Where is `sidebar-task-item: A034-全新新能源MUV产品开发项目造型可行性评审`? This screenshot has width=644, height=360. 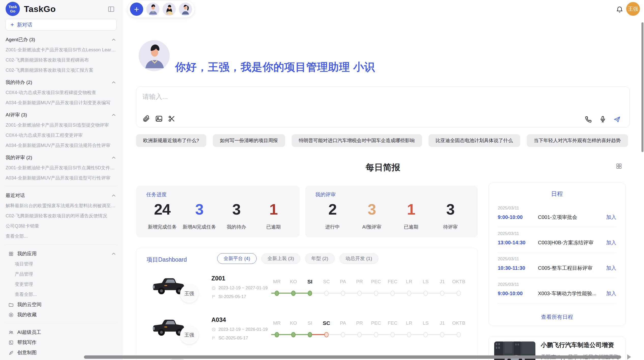 sidebar-task-item: A034-全新新能源MUV产品开发项目造型可行性评审 is located at coordinates (61, 178).